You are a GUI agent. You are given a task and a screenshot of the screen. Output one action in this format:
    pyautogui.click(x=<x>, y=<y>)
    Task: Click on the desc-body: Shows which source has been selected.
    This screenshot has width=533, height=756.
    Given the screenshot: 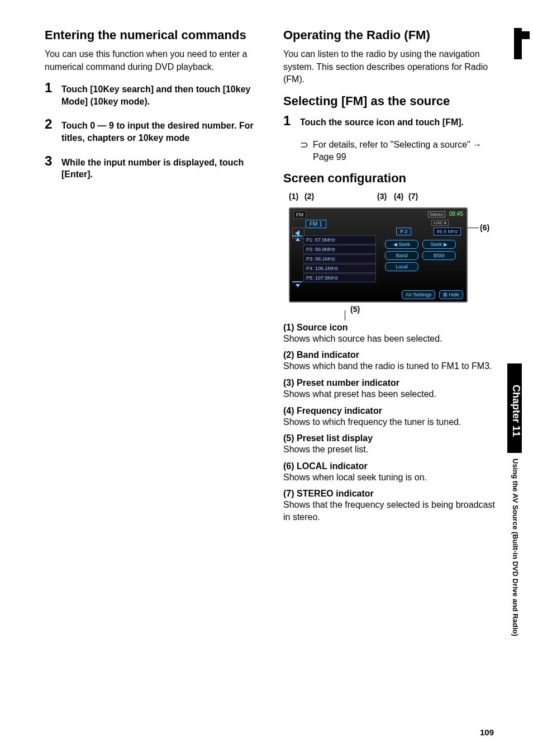 What is the action you would take?
    pyautogui.click(x=391, y=339)
    